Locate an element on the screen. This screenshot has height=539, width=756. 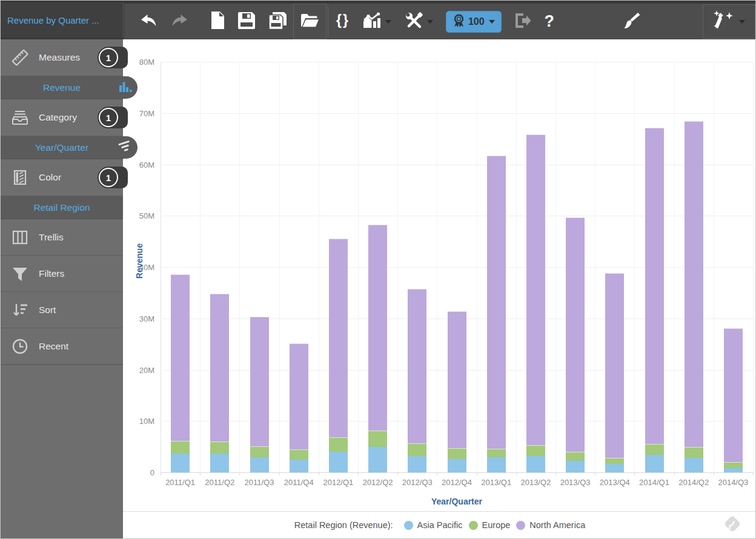
sidebar-item-measures: Measures 1 is located at coordinates (62, 58).